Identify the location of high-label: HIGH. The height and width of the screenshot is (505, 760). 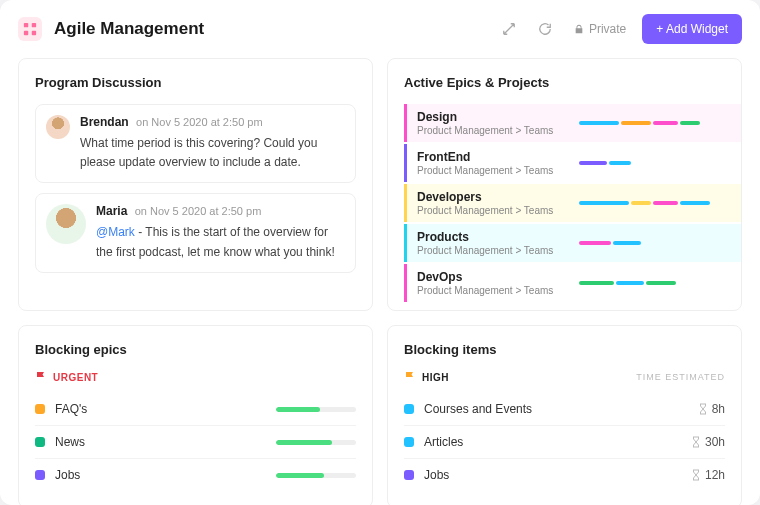
(426, 377).